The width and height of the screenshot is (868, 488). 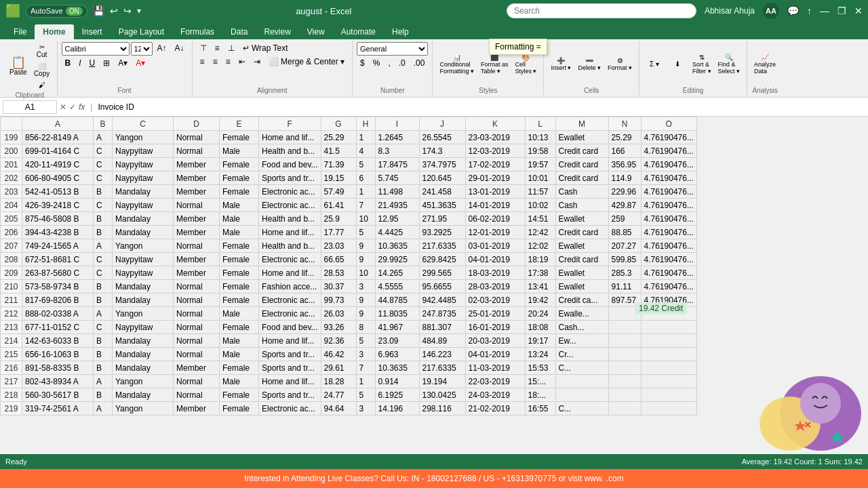 What do you see at coordinates (495, 409) in the screenshot?
I see `cell: 21-02-2019` at bounding box center [495, 409].